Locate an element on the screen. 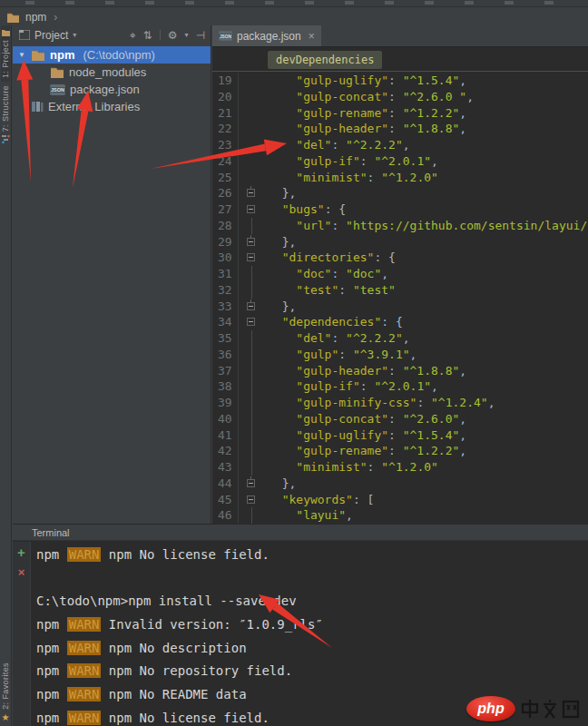  code-line: 31 "doc": "doc", is located at coordinates (400, 274).